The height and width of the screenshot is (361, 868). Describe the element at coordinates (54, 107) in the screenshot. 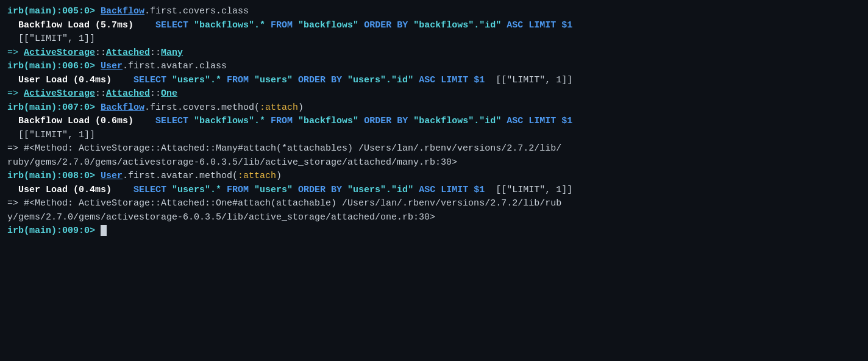

I see `prompt-8: irb(main):007:0>` at that location.